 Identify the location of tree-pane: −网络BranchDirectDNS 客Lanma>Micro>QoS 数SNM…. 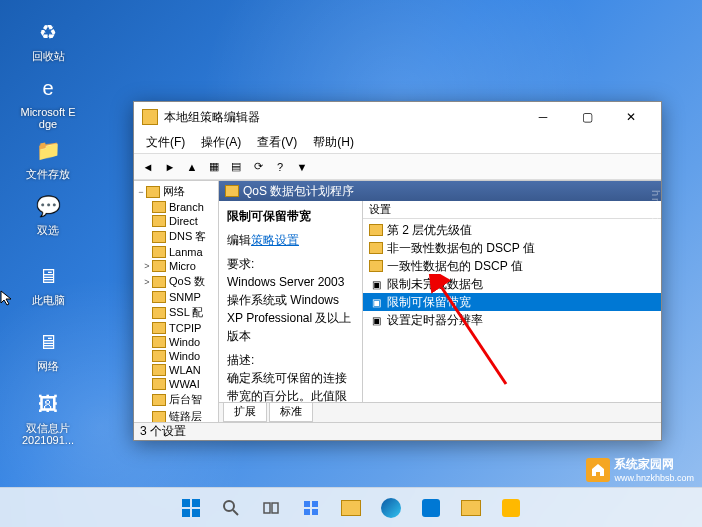
(176, 302).